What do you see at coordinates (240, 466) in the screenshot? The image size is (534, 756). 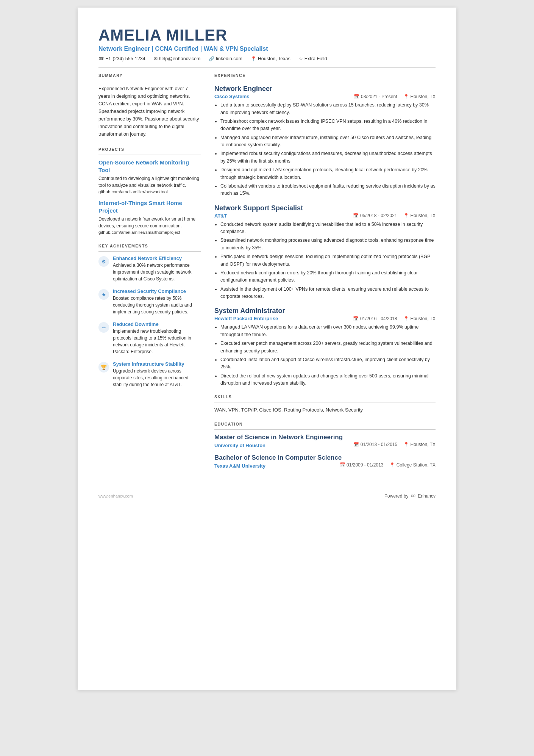 I see `degree-2-school: Texas A&M University` at bounding box center [240, 466].